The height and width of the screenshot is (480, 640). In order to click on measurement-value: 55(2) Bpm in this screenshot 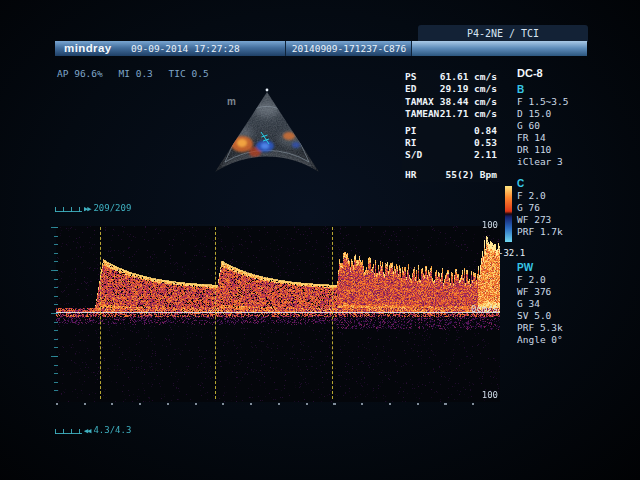, I will do `click(472, 175)`.